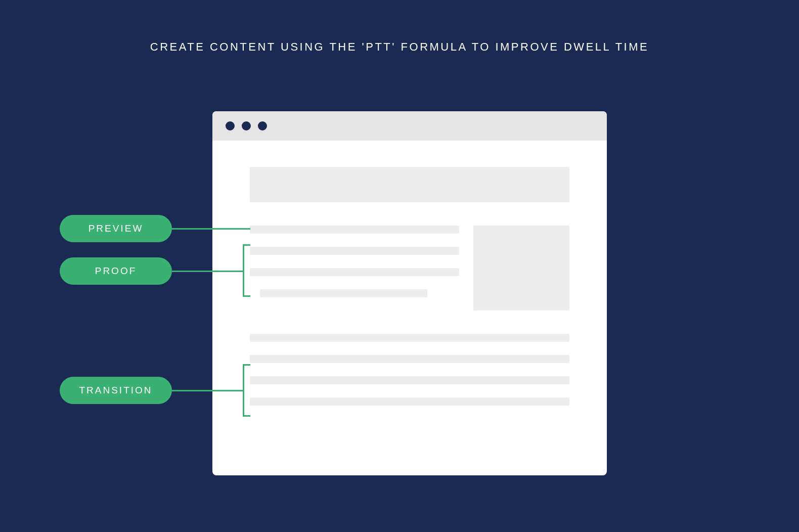 This screenshot has height=532, width=799. What do you see at coordinates (521, 268) in the screenshot?
I see `image-placeholder` at bounding box center [521, 268].